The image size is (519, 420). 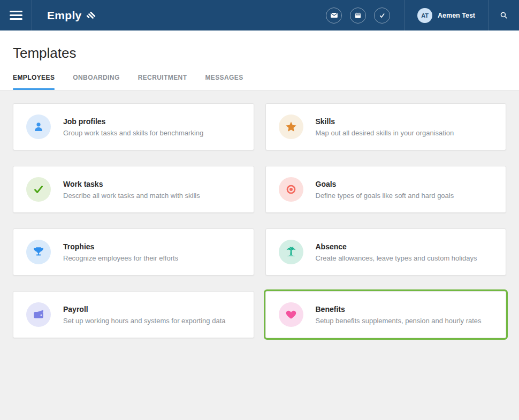 I want to click on card-title: Trophies, so click(x=121, y=247).